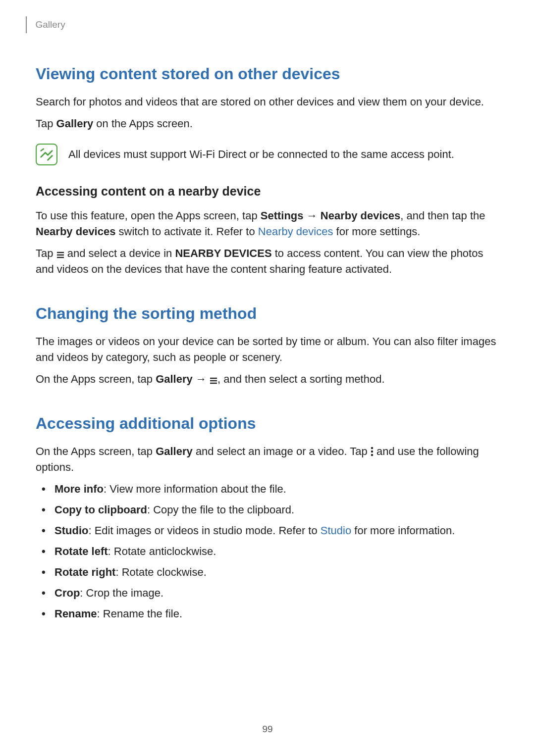  I want to click on list-item: Rename: Rename the file., so click(276, 614).